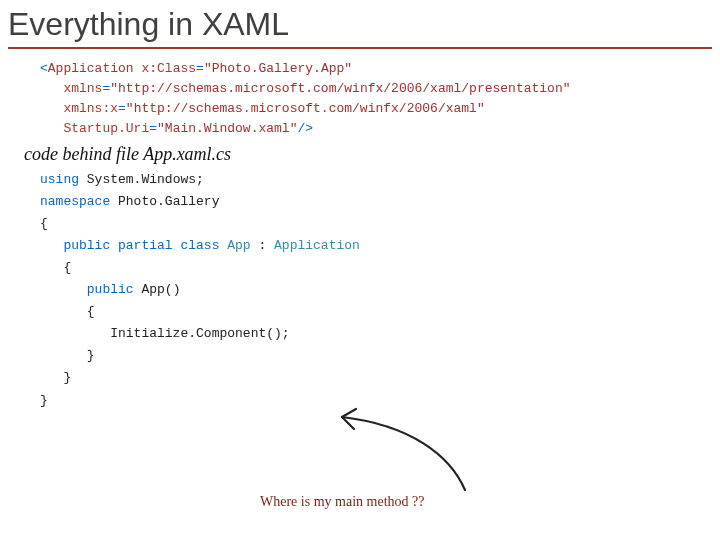 This screenshot has width=720, height=540. I want to click on xaml-element: Application, so click(91, 68).